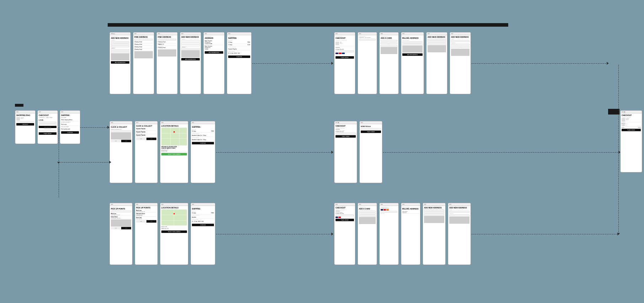  Describe the element at coordinates (126, 228) in the screenshot. I see `pu1-map-btn: MAP` at that location.